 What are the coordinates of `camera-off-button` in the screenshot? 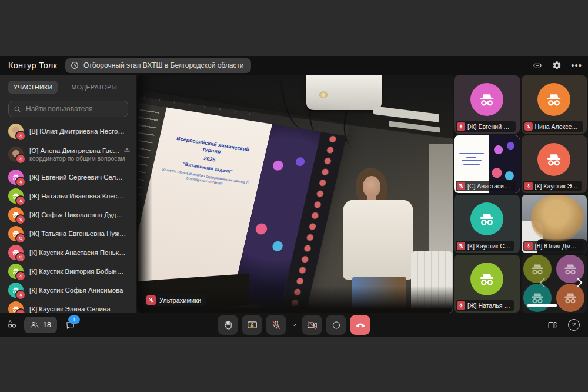 It's located at (312, 325).